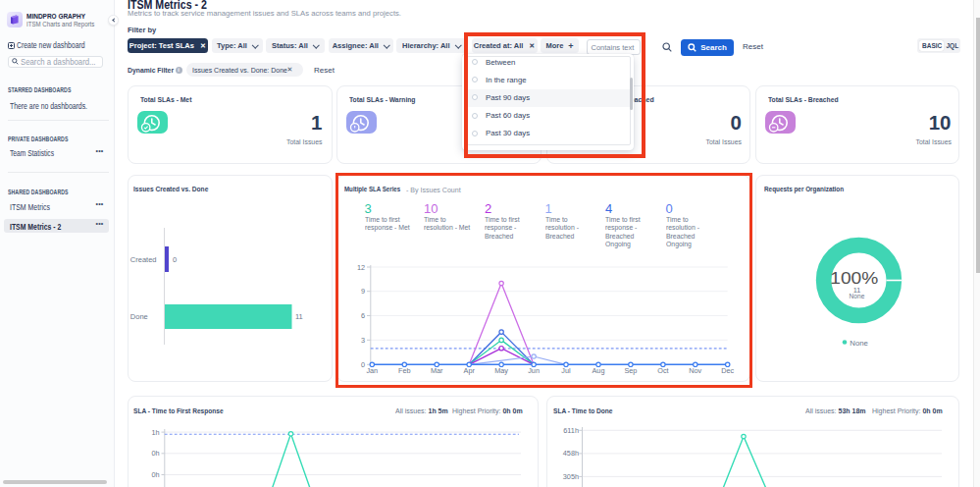 The image size is (980, 487). I want to click on svg-text: 11, so click(299, 316).